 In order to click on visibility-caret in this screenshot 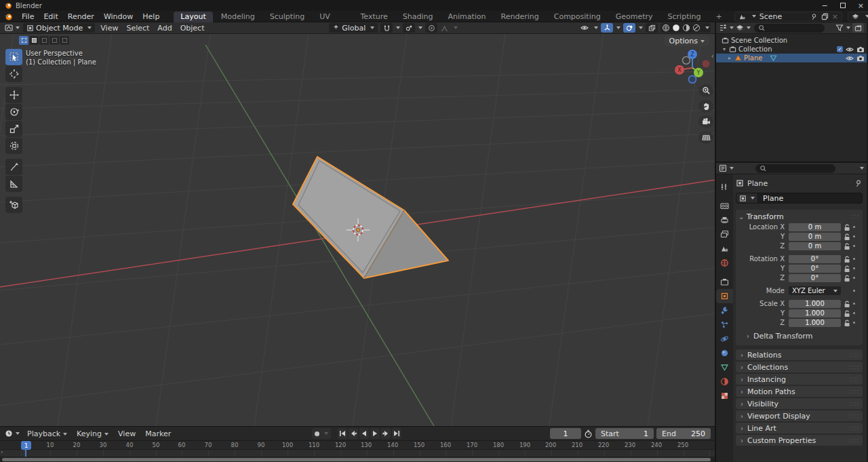, I will do `click(596, 28)`.